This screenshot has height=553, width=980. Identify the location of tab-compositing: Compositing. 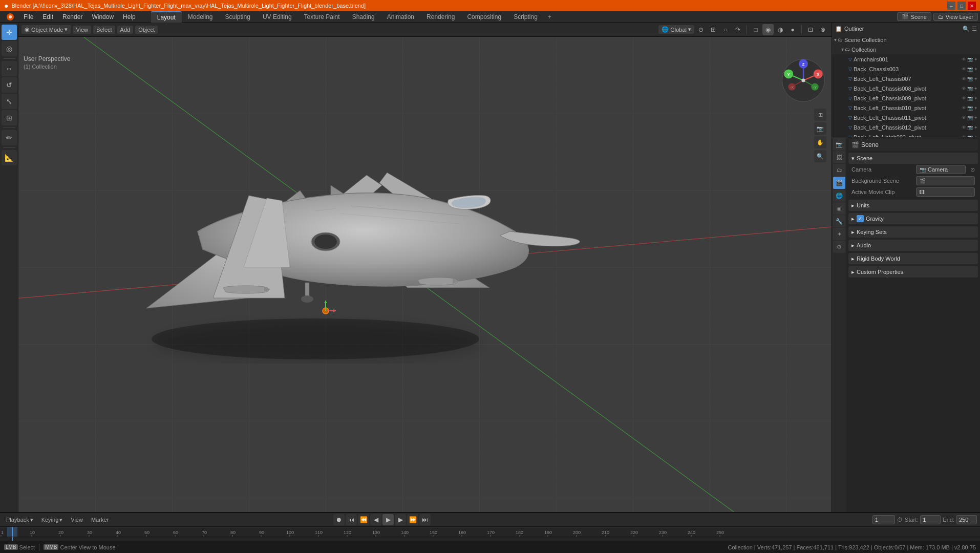
(484, 17).